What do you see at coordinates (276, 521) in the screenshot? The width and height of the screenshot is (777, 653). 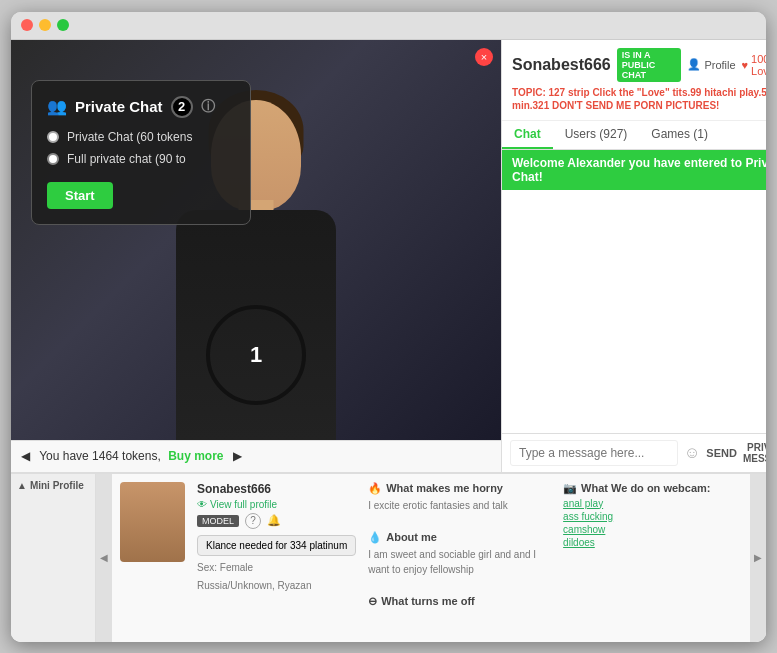 I see `model-badge: MODEL ? 🔔` at bounding box center [276, 521].